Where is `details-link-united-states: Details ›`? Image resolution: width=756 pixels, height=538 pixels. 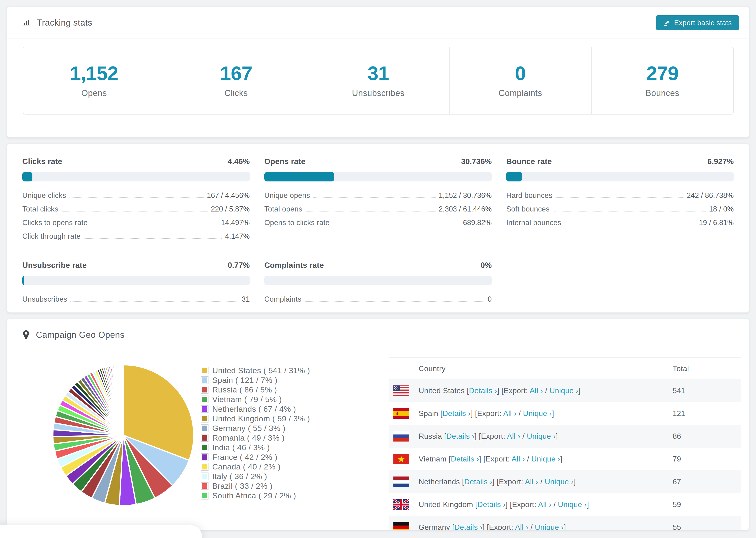
details-link-united-states: Details › is located at coordinates (483, 391).